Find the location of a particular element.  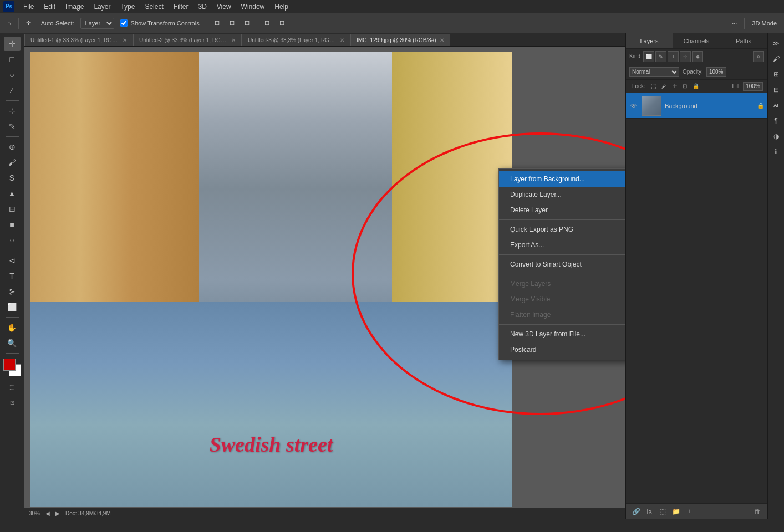

tab-untitled-2: Untitled-2 @ 33,3% (Layer 1, RGB/8#) ✕ is located at coordinates (187, 40).